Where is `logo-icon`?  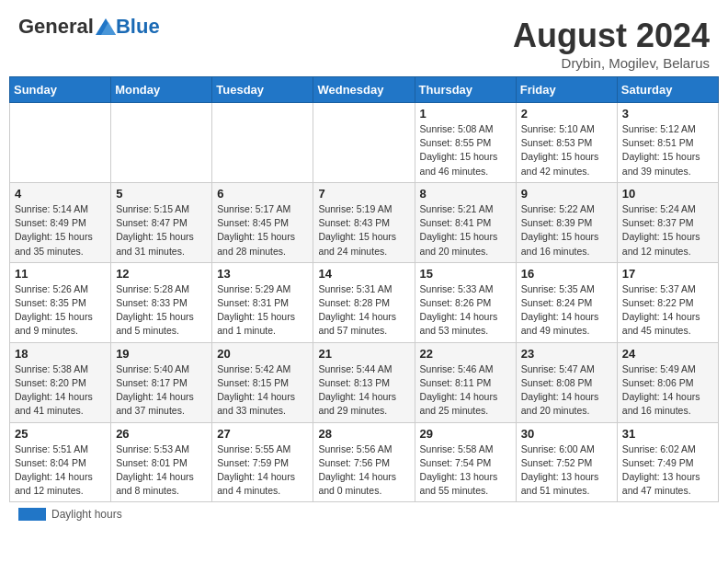 logo-icon is located at coordinates (106, 27).